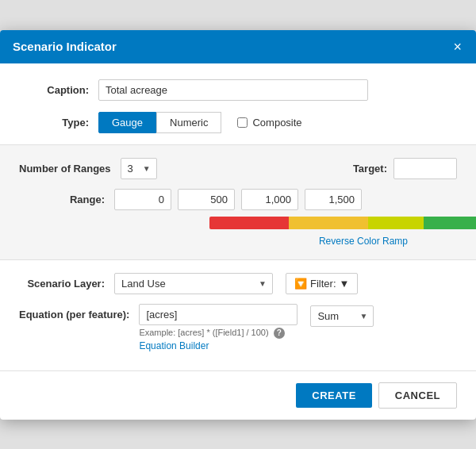 This screenshot has height=449, width=476. I want to click on dialog-title: Scenario Indicator, so click(65, 46).